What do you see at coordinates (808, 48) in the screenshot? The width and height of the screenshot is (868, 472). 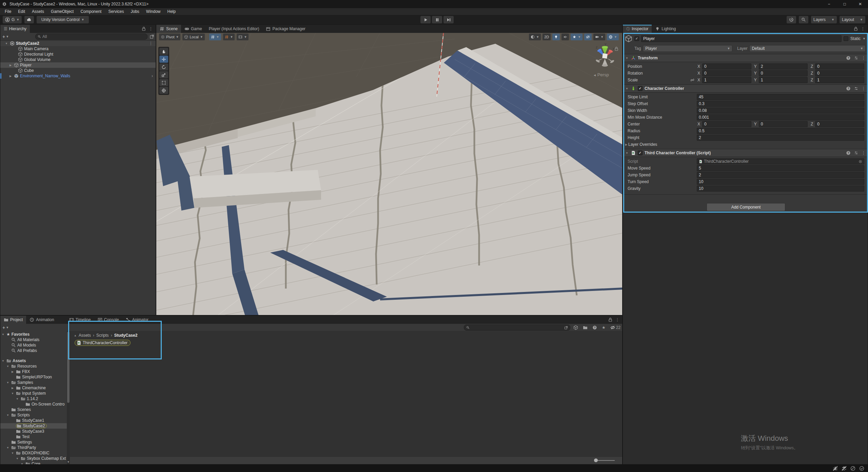 I see `layer-dropdown: Default ▼` at bounding box center [808, 48].